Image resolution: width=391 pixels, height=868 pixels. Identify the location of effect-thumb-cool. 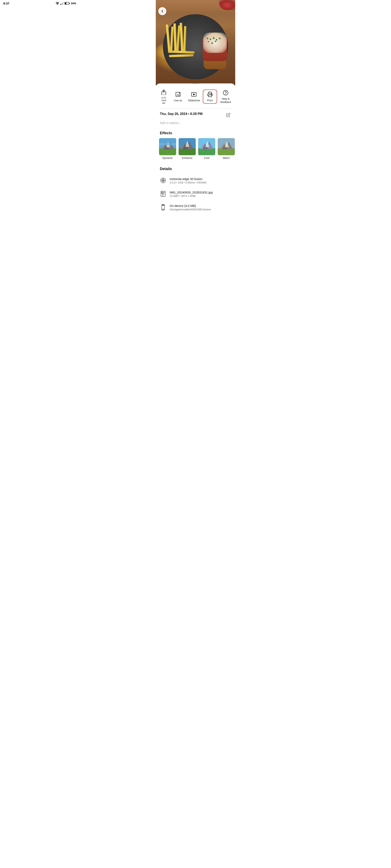
(206, 147).